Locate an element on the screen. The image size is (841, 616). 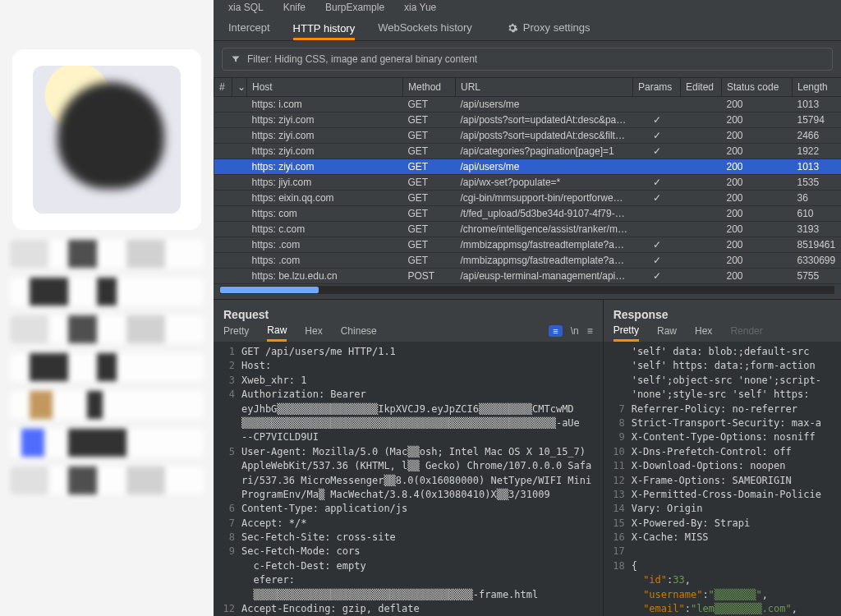
th-length: Length is located at coordinates (817, 87).